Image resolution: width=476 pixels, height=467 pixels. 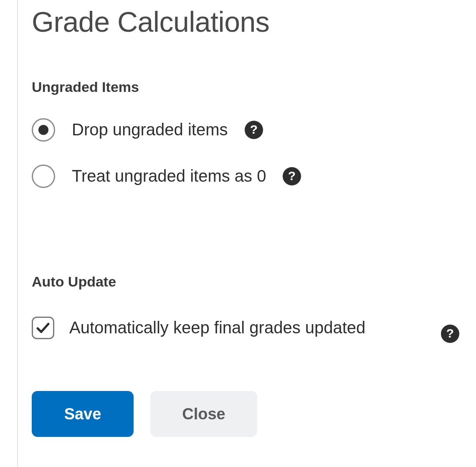 I want to click on action-bar: Save Close, so click(x=144, y=414).